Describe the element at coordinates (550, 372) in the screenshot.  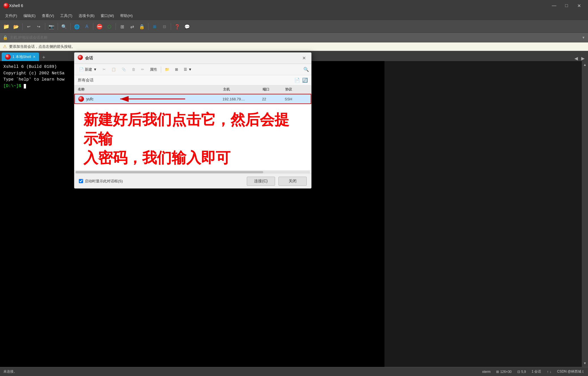
I see `down-arrow: ↓` at that location.